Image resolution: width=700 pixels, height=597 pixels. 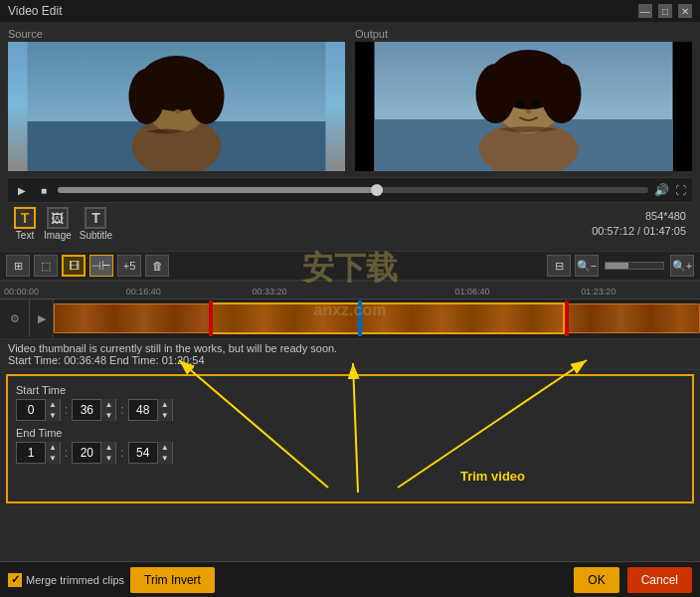 I want to click on text-label: Text, so click(x=25, y=235).